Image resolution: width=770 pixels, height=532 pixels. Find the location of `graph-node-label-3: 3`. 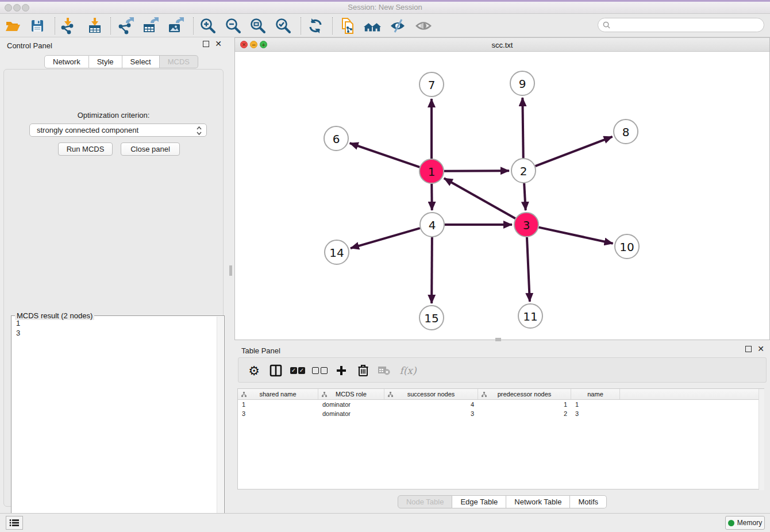

graph-node-label-3: 3 is located at coordinates (526, 225).